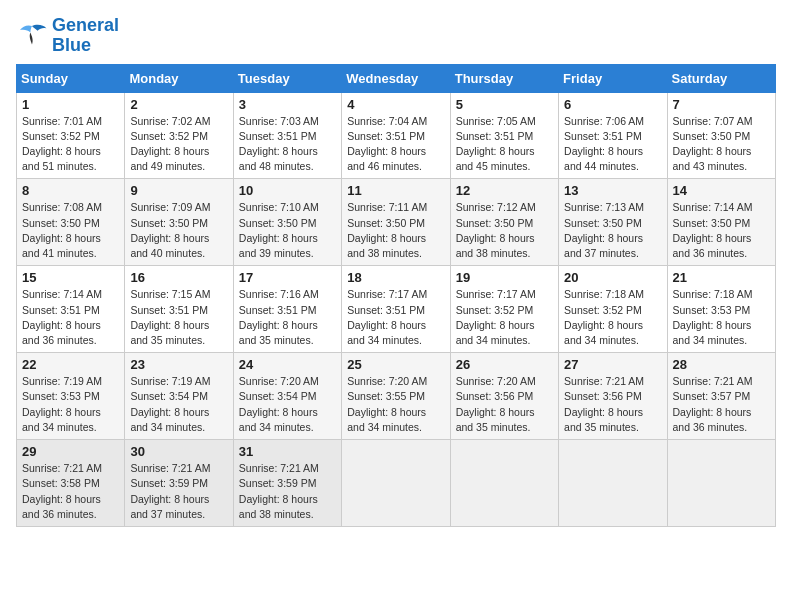 This screenshot has height=612, width=792. Describe the element at coordinates (70, 452) in the screenshot. I see `day-number: 29` at that location.